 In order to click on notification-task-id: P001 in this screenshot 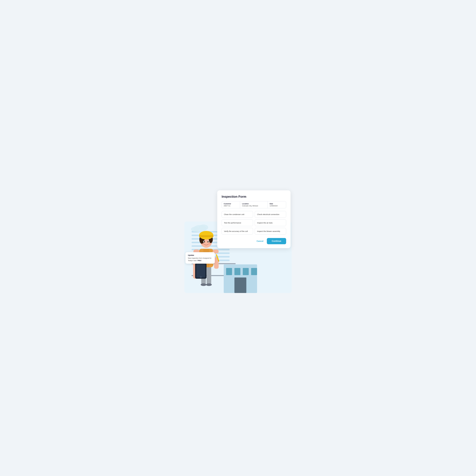, I will do `click(200, 261)`.